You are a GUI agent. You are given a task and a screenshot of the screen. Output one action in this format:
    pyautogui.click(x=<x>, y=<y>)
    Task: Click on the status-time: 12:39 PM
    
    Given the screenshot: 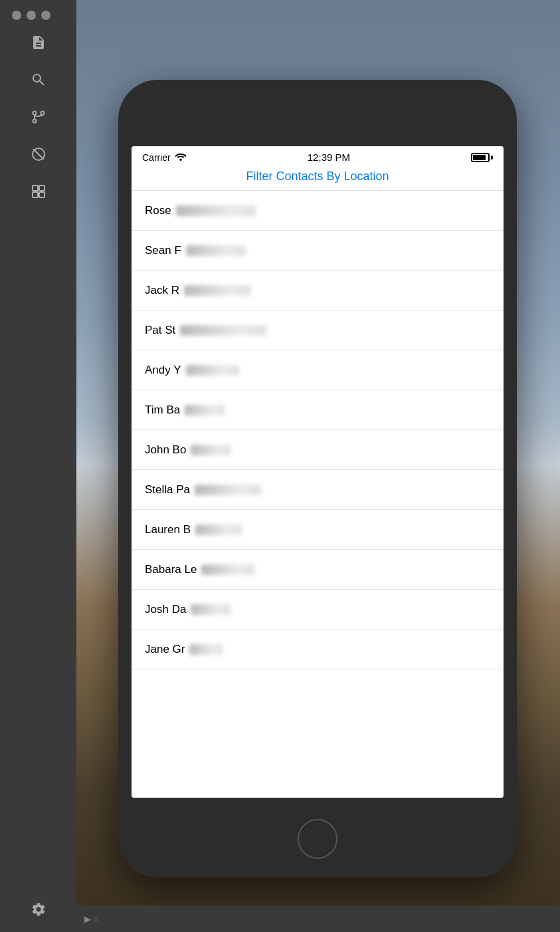 What is the action you would take?
    pyautogui.click(x=329, y=157)
    